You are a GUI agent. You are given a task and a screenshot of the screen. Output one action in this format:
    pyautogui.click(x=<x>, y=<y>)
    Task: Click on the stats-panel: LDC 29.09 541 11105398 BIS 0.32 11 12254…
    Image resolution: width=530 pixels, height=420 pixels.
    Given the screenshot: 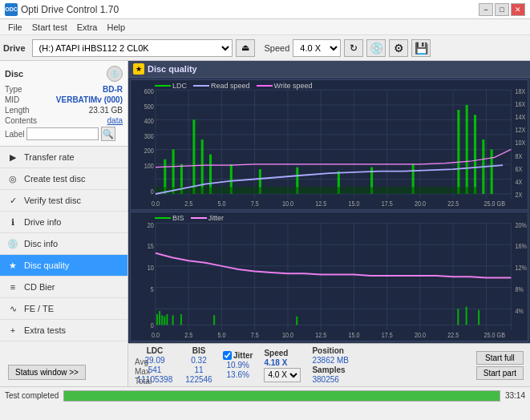 What is the action you would take?
    pyautogui.click(x=329, y=365)
    